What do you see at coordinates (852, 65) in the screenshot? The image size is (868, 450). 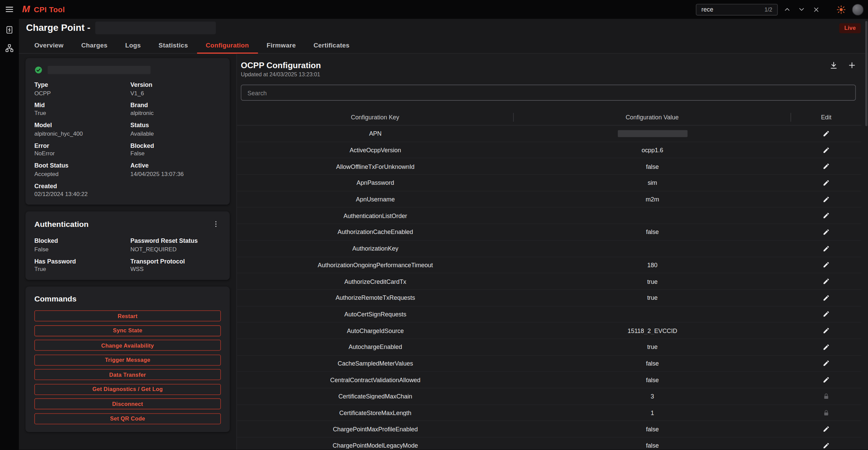 I see `add-icon` at bounding box center [852, 65].